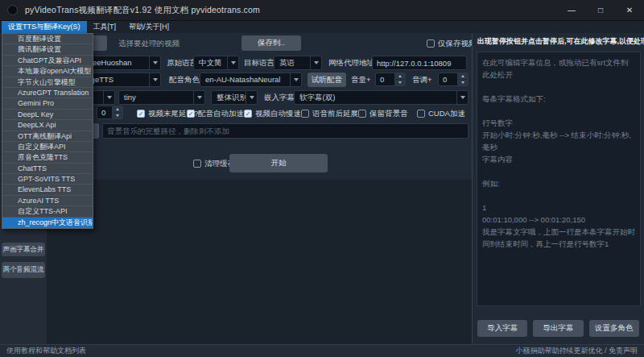 This screenshot has width=644, height=357. What do you see at coordinates (330, 114) in the screenshot?
I see `voice-extend-row: 语音前后延展` at bounding box center [330, 114].